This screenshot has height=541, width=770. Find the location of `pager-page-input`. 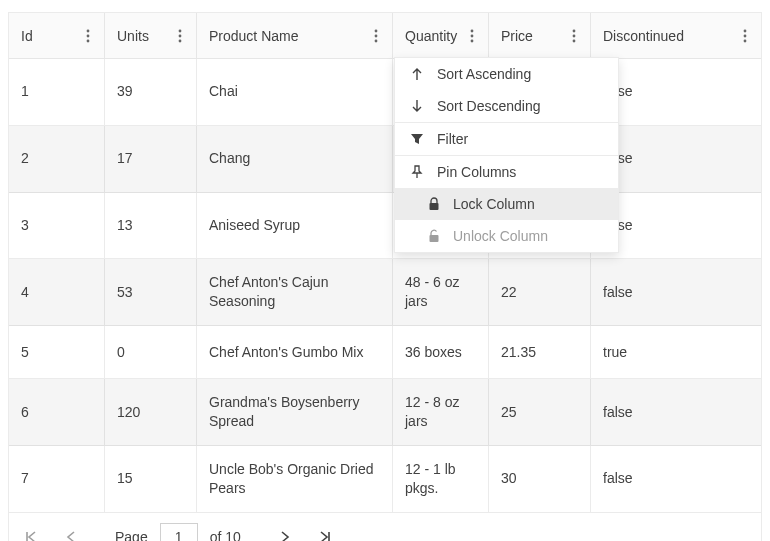

pager-page-input is located at coordinates (179, 532).